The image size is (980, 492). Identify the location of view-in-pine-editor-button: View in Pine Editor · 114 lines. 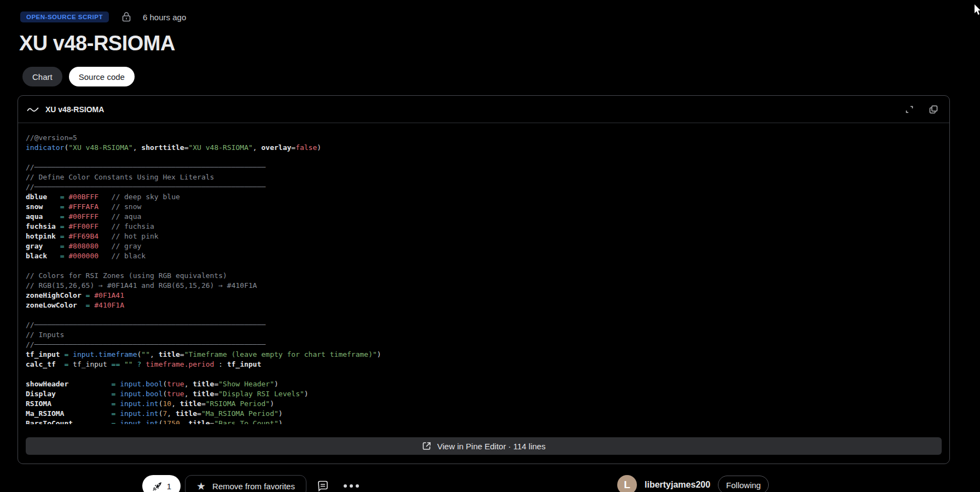
(484, 446).